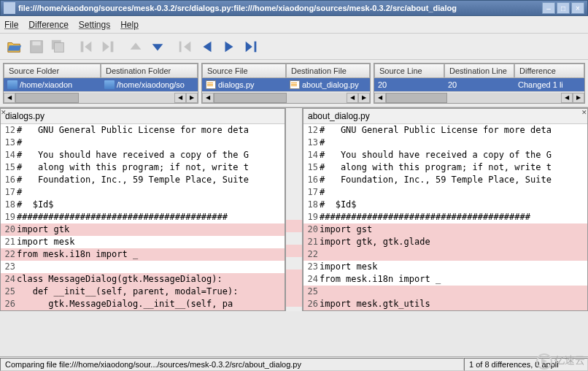 This screenshot has height=371, width=588. Describe the element at coordinates (549, 85) in the screenshot. I see `difference-cell: Changed 1 li` at that location.